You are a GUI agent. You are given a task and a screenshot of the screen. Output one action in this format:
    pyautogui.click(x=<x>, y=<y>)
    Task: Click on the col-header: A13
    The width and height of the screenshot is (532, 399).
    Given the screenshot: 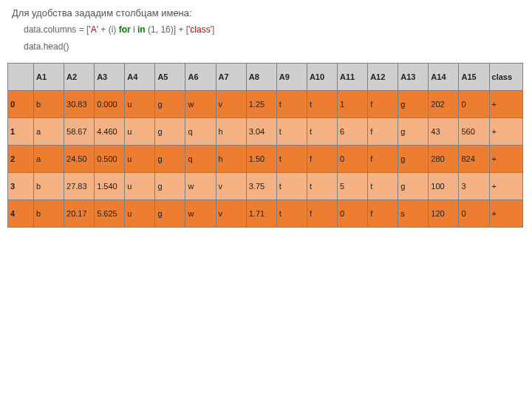 What is the action you would take?
    pyautogui.click(x=414, y=77)
    